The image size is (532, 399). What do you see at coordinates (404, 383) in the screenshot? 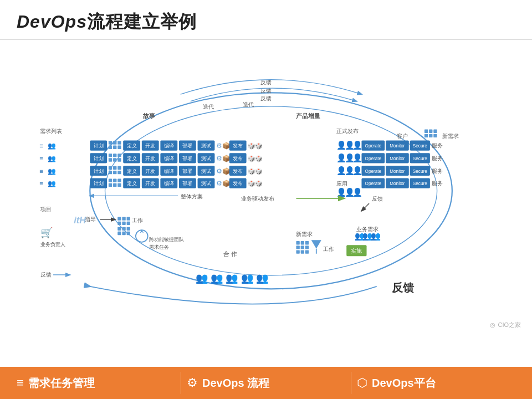
I see `platform-label: DevOps平台` at bounding box center [404, 383].